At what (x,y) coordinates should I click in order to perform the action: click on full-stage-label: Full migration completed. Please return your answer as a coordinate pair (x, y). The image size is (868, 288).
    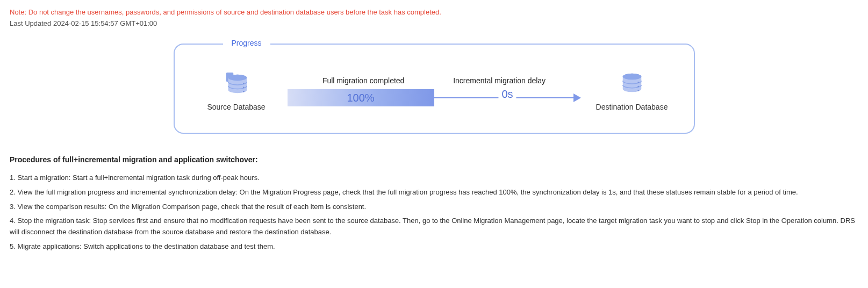
    Looking at the image, I should click on (363, 81).